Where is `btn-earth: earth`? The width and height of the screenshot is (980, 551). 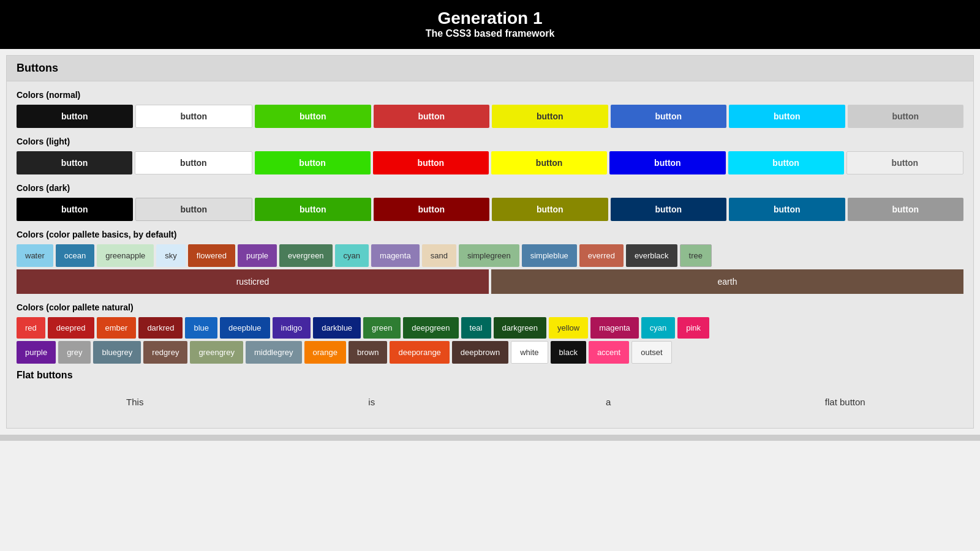
btn-earth: earth is located at coordinates (728, 282).